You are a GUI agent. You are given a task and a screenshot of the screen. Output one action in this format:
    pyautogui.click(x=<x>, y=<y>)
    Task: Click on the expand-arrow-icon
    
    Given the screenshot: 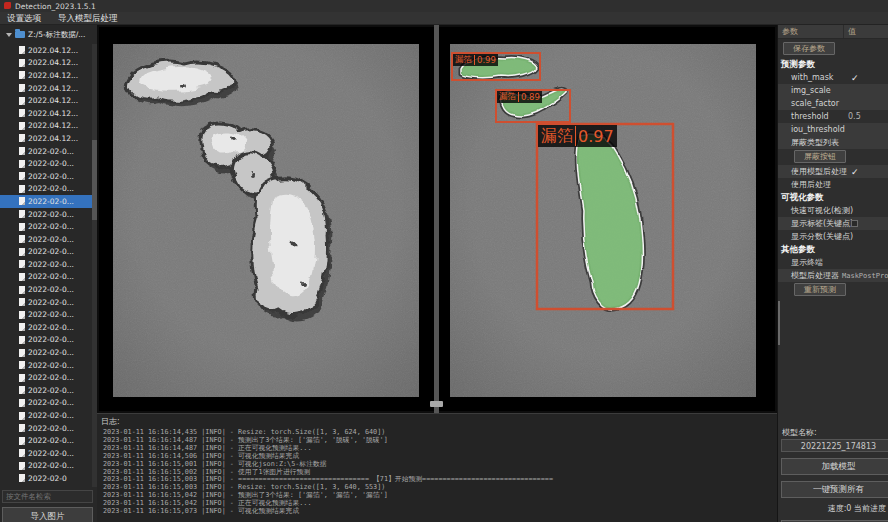 What is the action you would take?
    pyautogui.click(x=9, y=35)
    